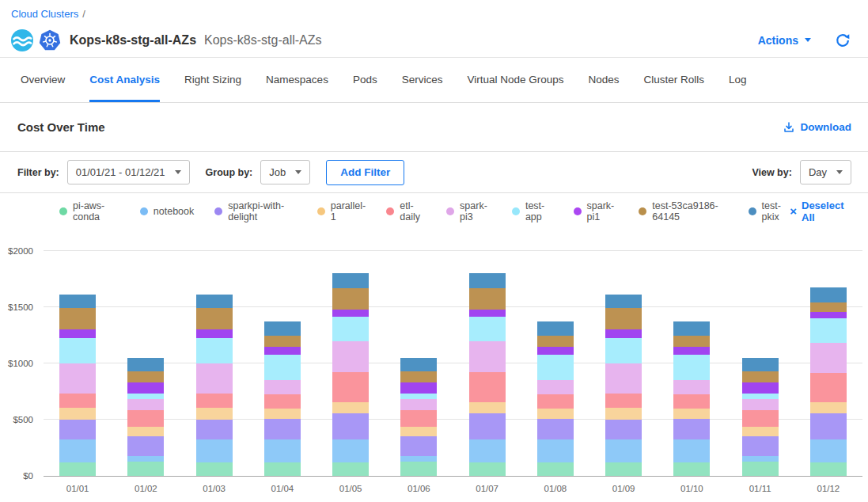  Describe the element at coordinates (487, 375) in the screenshot. I see `stacked-bar-01/07` at that location.